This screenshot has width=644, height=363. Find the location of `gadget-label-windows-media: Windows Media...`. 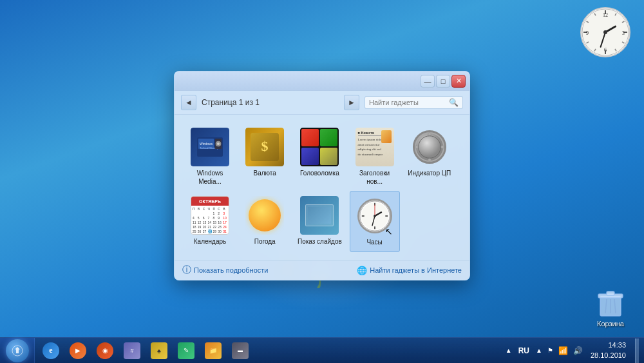

gadget-label-windows-media: Windows Media... is located at coordinates (210, 177).